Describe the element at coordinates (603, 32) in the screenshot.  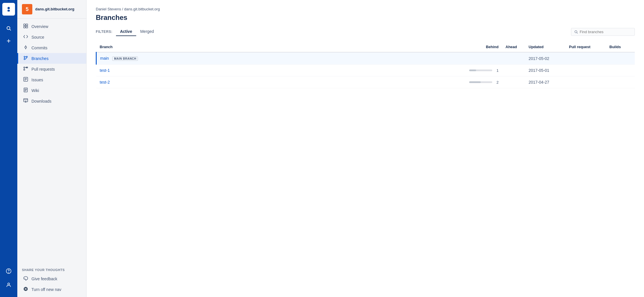
I see `branch-search-box` at that location.